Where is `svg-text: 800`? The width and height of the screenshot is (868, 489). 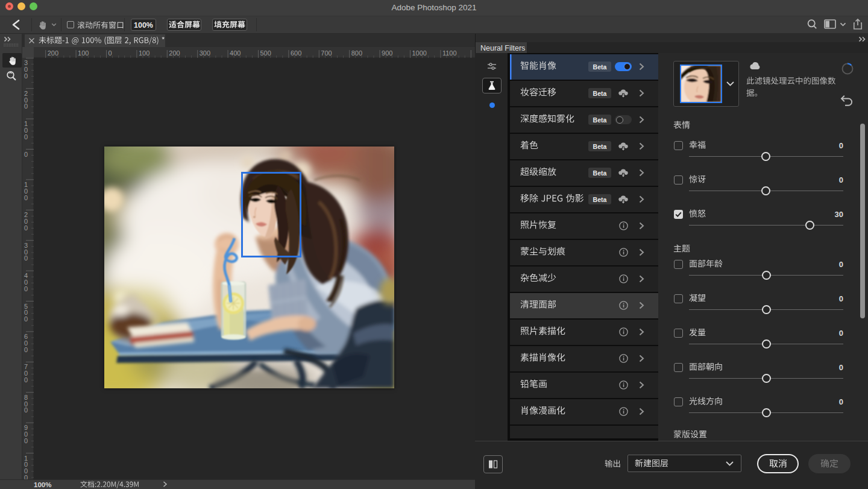
svg-text: 800 is located at coordinates (357, 53).